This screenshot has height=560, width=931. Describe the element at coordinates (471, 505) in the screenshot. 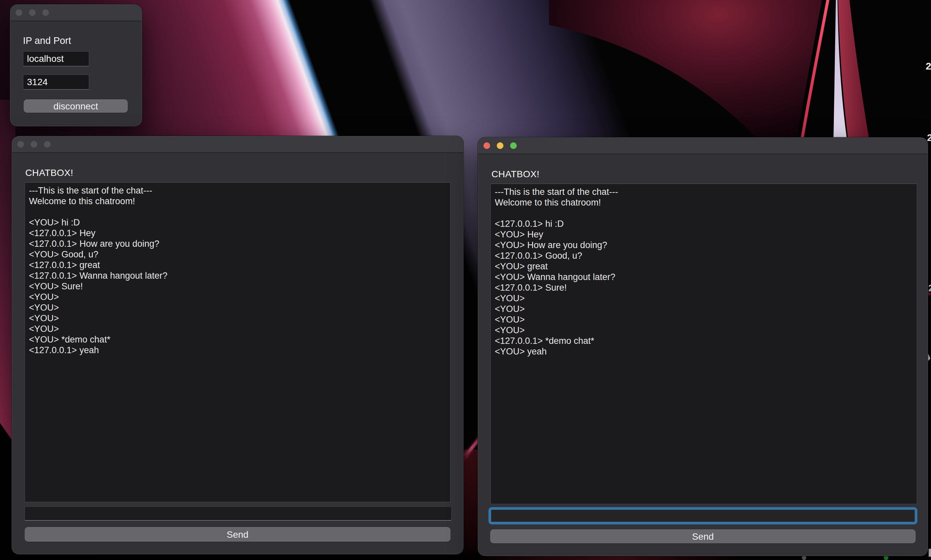

I see `wallpaper-gap-red` at that location.